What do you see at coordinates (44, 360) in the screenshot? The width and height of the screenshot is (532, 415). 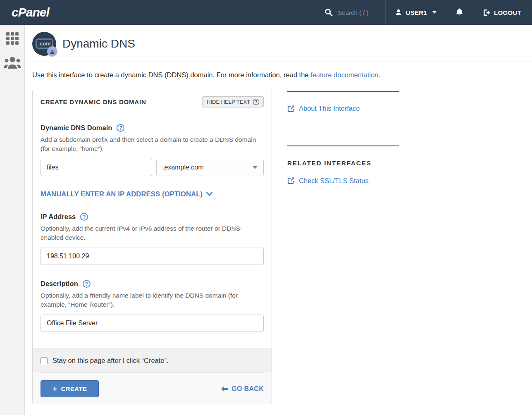 I see `stay-on-page-checkbox` at bounding box center [44, 360].